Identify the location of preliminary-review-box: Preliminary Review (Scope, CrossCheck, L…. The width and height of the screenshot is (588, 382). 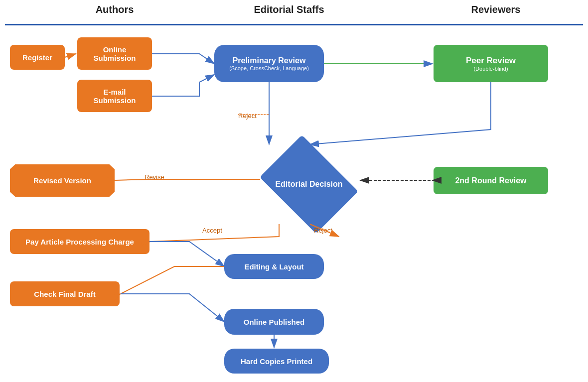
(269, 64).